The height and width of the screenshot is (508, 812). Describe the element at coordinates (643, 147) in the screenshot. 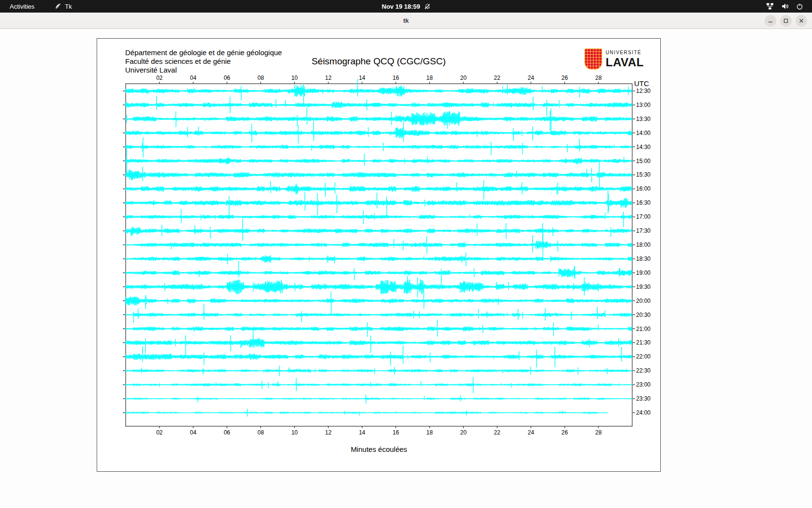

I see `time-label: 14:30` at that location.